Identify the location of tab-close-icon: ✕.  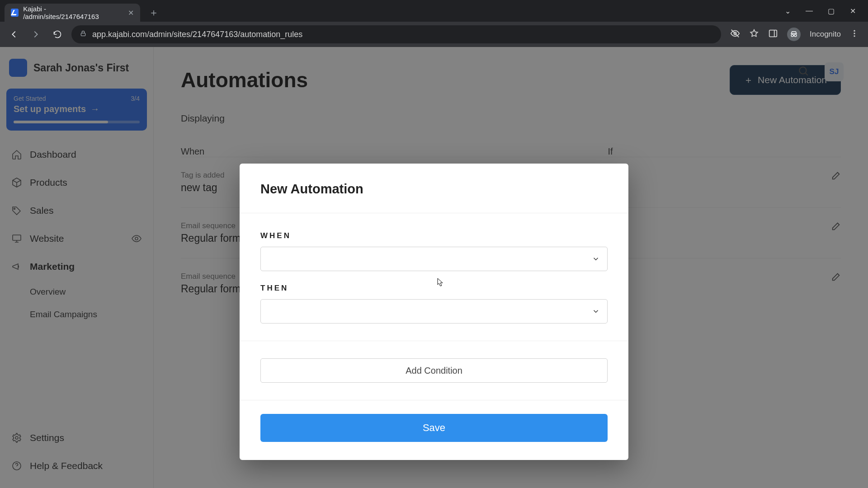
(131, 13).